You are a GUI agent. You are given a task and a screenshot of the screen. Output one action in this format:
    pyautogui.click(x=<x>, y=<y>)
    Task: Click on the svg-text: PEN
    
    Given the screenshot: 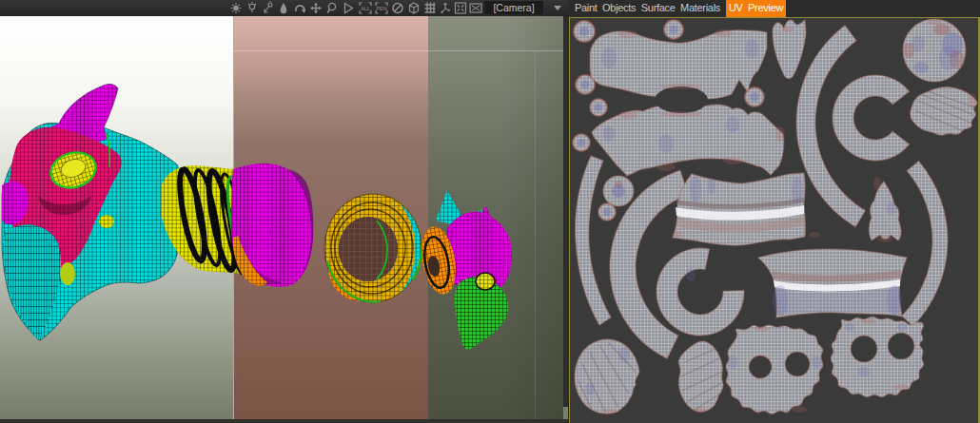 What is the action you would take?
    pyautogui.click(x=381, y=9)
    